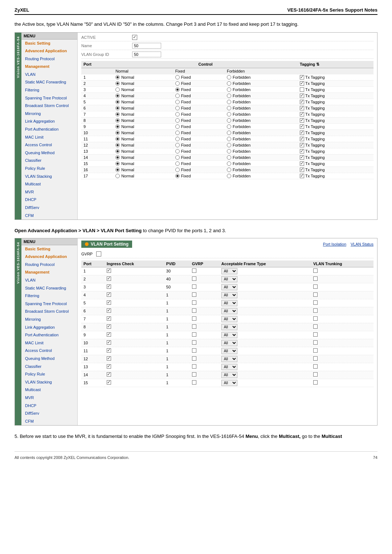 This screenshot has height=554, width=392. Describe the element at coordinates (362, 244) in the screenshot. I see `vlan-status-link: VLAN Status` at that location.